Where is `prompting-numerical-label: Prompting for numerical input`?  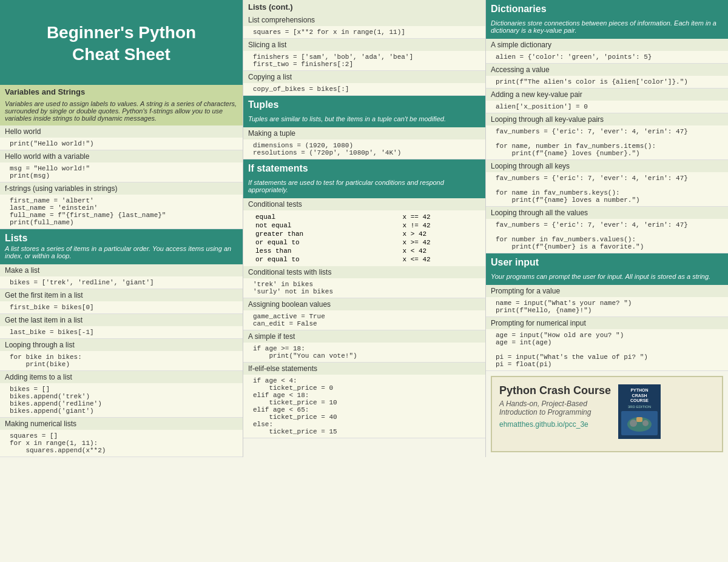 prompting-numerical-label: Prompting for numerical input is located at coordinates (607, 323).